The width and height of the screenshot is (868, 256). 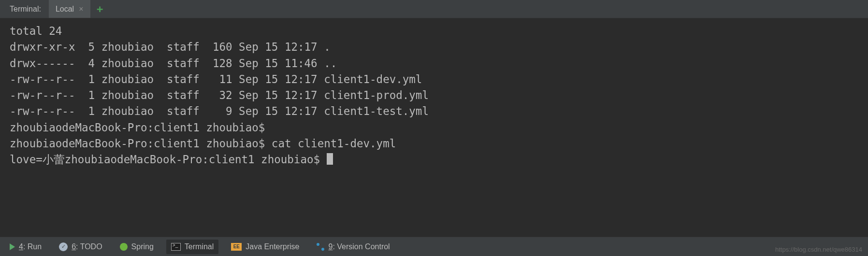 What do you see at coordinates (24, 9) in the screenshot?
I see `terminal-panel-label: Terminal:` at bounding box center [24, 9].